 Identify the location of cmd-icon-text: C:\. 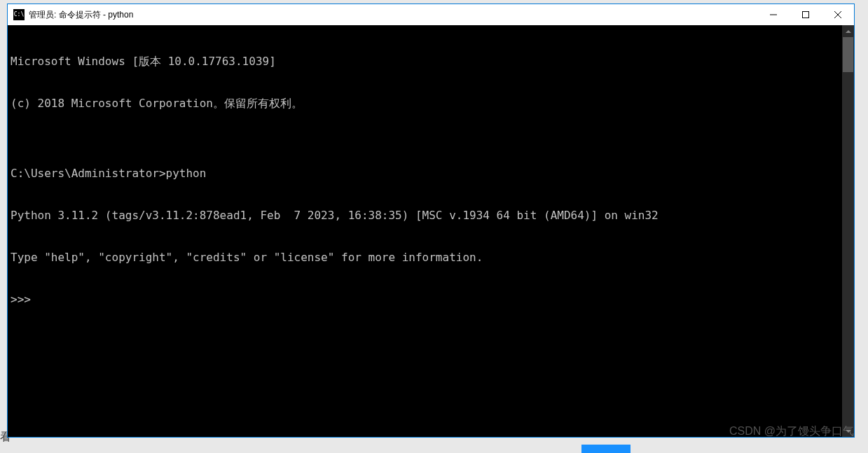
(19, 15).